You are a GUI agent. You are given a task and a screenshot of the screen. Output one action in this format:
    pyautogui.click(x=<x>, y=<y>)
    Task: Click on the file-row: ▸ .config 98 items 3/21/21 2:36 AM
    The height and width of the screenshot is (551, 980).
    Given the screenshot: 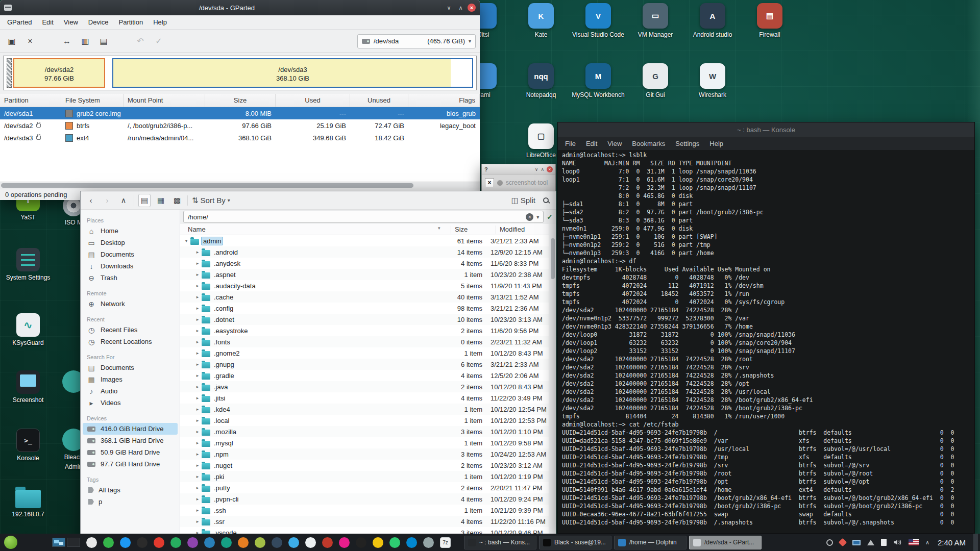 What is the action you would take?
    pyautogui.click(x=364, y=308)
    